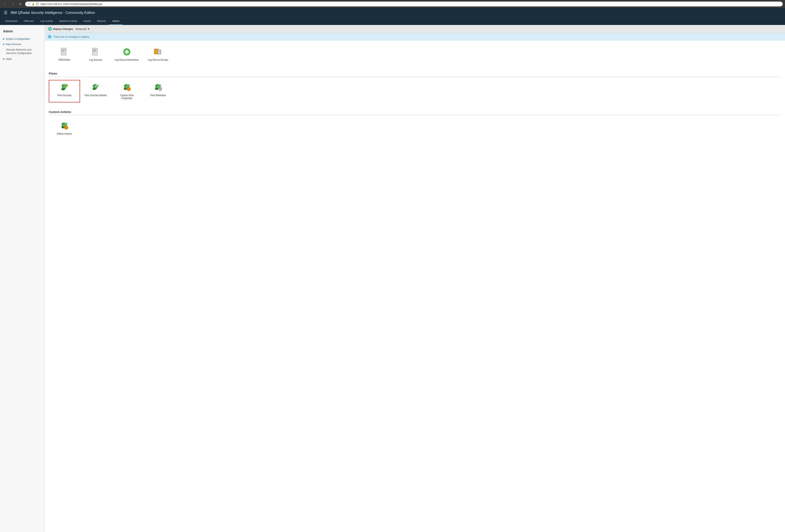 This screenshot has width=785, height=532. Describe the element at coordinates (65, 52) in the screenshot. I see `dsm-editor-icon` at that location.